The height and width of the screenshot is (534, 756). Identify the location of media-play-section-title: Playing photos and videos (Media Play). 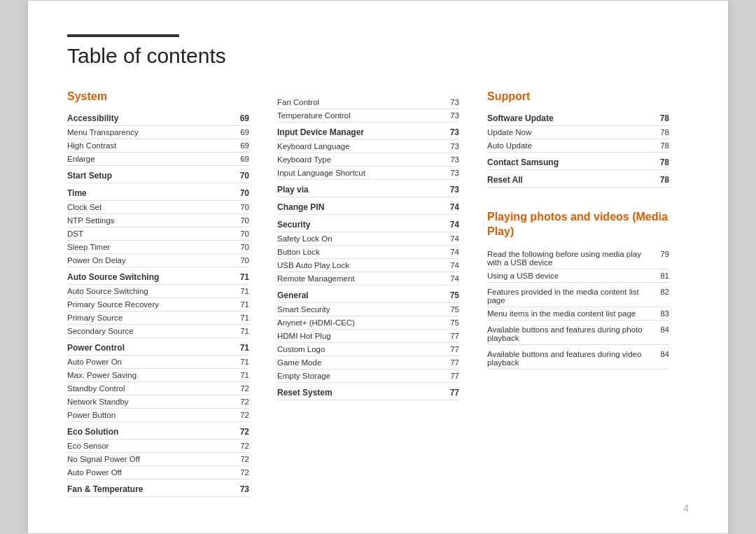
(578, 225).